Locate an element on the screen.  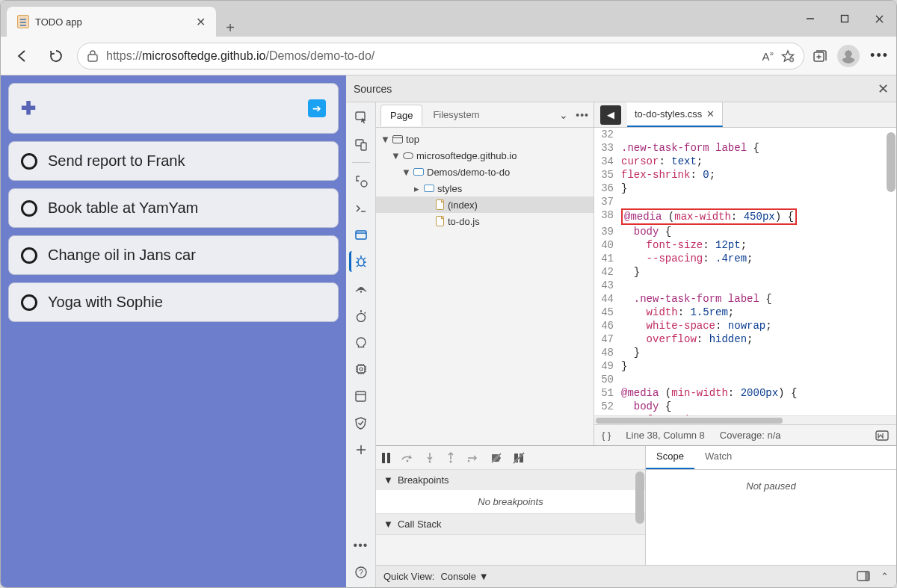
watch-tab: Watch is located at coordinates (718, 457).